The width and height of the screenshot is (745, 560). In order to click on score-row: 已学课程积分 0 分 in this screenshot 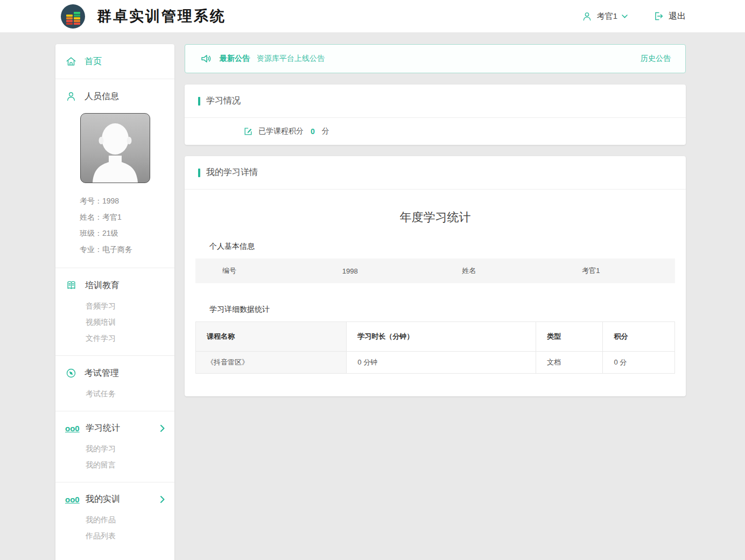, I will do `click(435, 131)`.